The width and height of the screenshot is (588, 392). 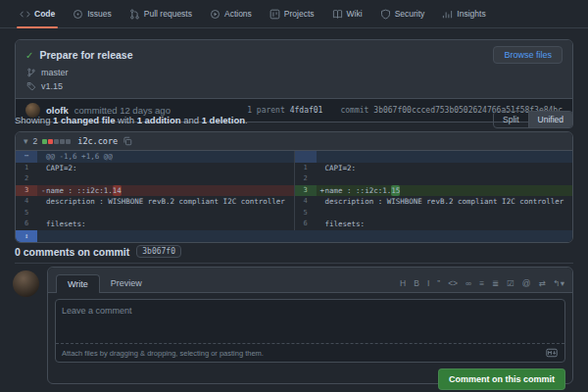 What do you see at coordinates (559, 284) in the screenshot?
I see `saved-replies-icon: ↰▾` at bounding box center [559, 284].